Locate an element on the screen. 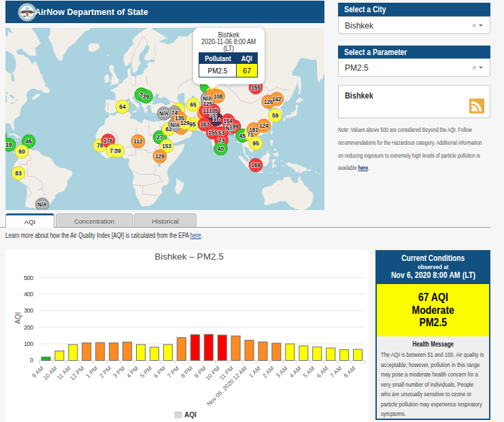  svg-text: 12 PM is located at coordinates (78, 374).